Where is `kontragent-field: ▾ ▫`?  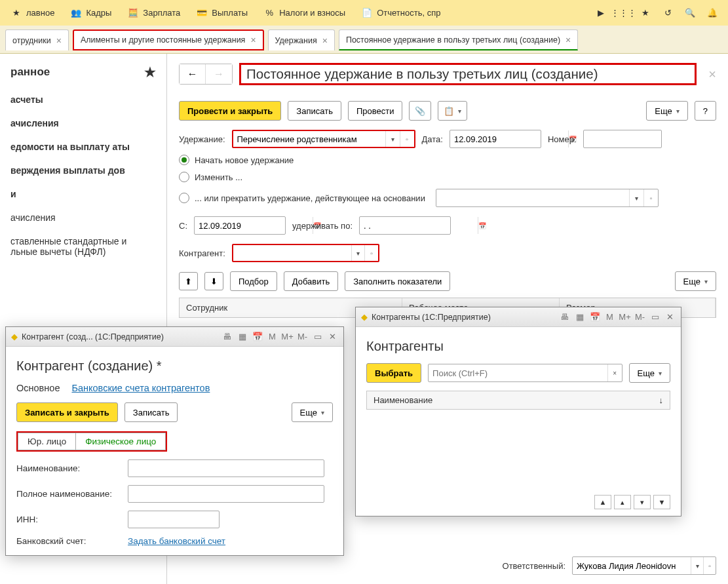 kontragent-field: ▾ ▫ is located at coordinates (305, 253).